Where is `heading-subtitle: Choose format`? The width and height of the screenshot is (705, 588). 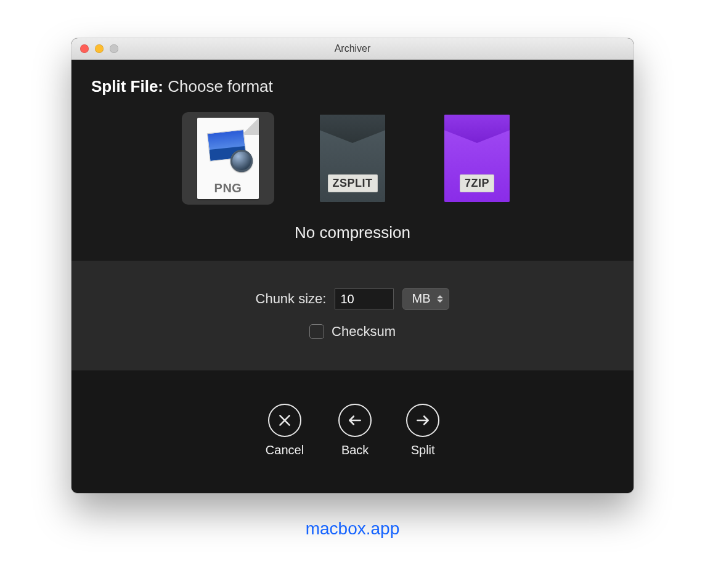 heading-subtitle: Choose format is located at coordinates (221, 86).